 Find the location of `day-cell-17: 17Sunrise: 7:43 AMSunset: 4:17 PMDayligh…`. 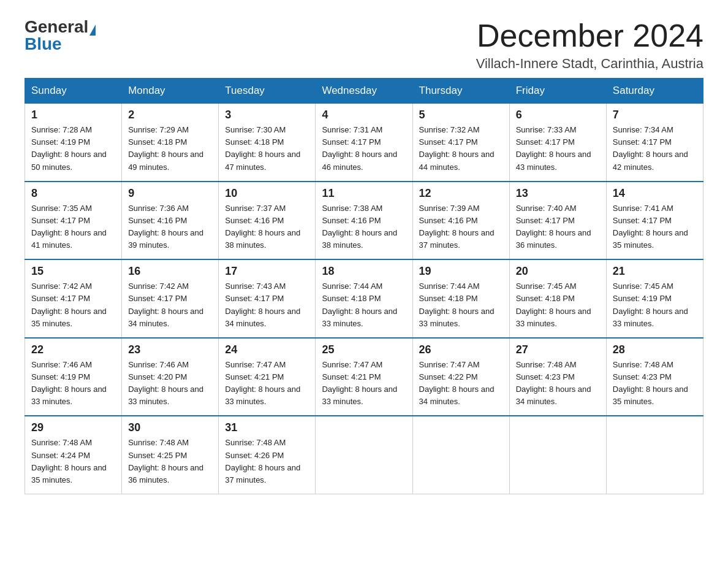

day-cell-17: 17Sunrise: 7:43 AMSunset: 4:17 PMDayligh… is located at coordinates (267, 299).